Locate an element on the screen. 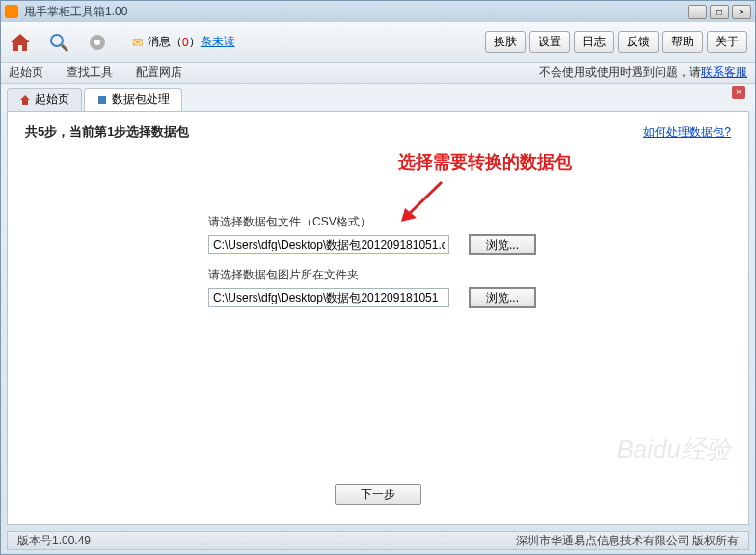 This screenshot has height=555, width=756. log-button: 日志 is located at coordinates (594, 42).